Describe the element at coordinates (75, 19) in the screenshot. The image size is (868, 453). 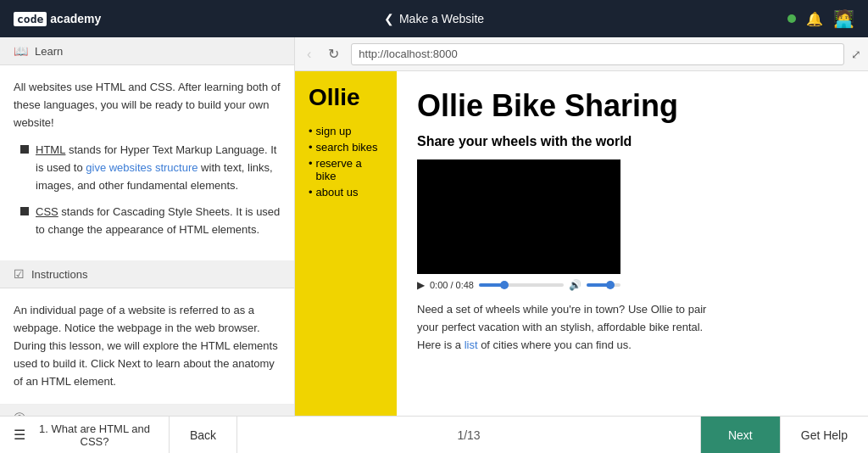
I see `logo-academy: academy` at that location.